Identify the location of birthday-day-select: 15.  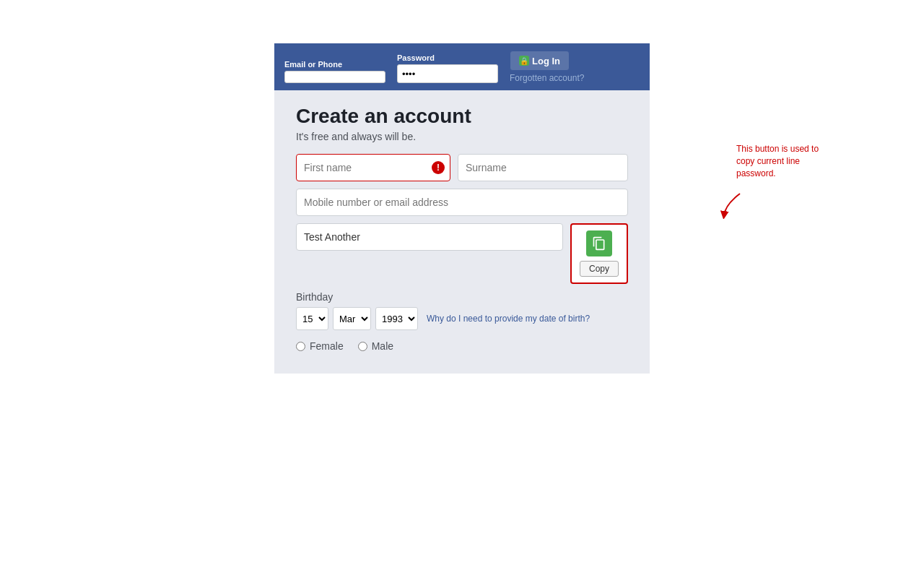
(312, 319).